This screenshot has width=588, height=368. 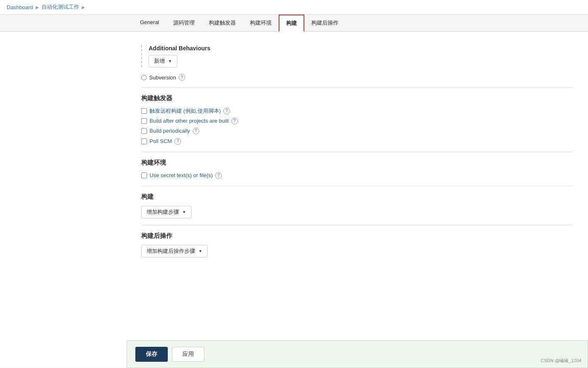 I want to click on trigger-item-2: Build after other projects are built ?, so click(x=357, y=121).